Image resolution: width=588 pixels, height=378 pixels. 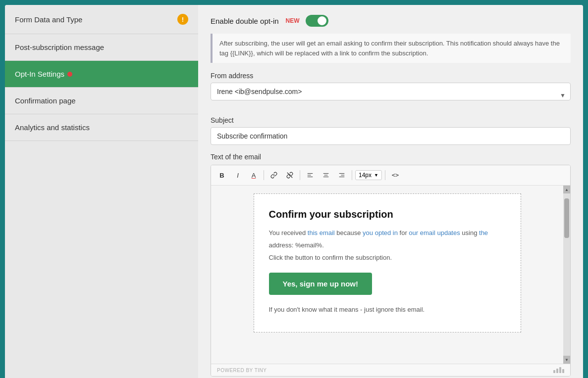 I want to click on email-body-2: address: %email%., so click(x=387, y=245).